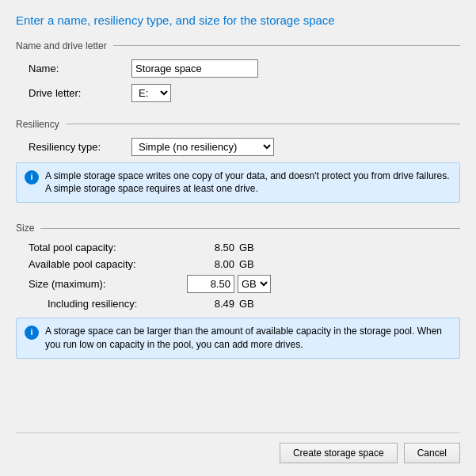 The width and height of the screenshot is (476, 476). I want to click on size-info-text: A storage space can be larger than the a…, so click(249, 338).